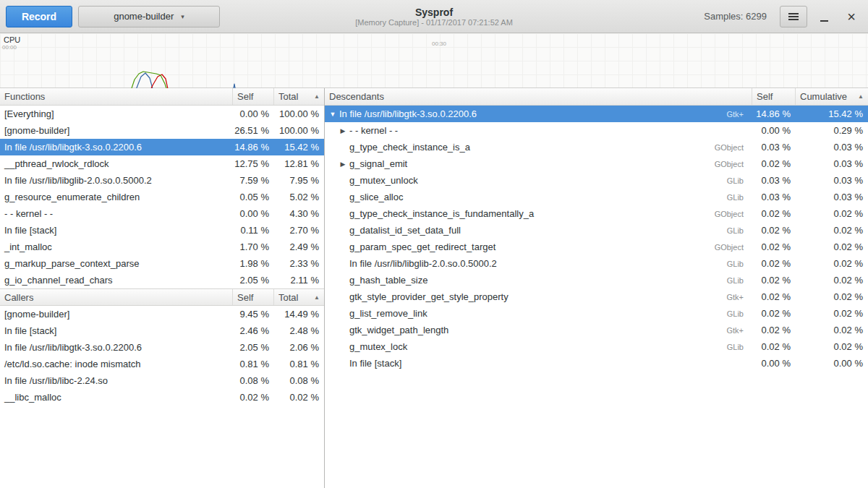  Describe the element at coordinates (537, 330) in the screenshot. I see `descendant-name: gtk_widget_path_length` at that location.